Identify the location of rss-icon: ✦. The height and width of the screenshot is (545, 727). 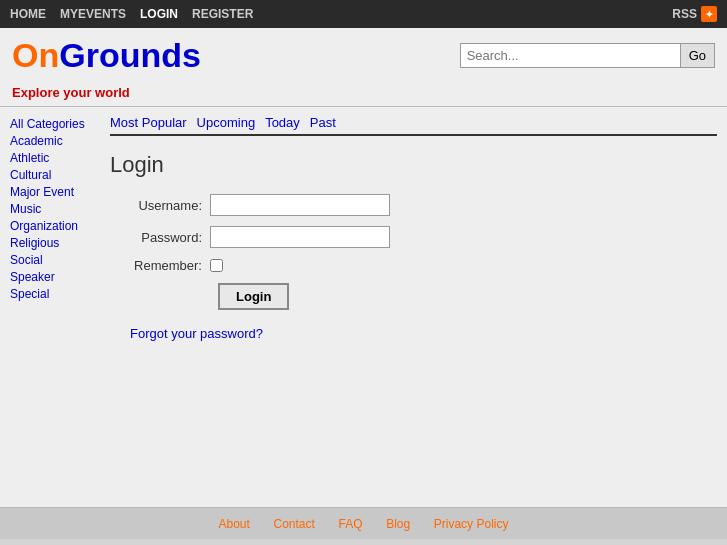
(709, 14).